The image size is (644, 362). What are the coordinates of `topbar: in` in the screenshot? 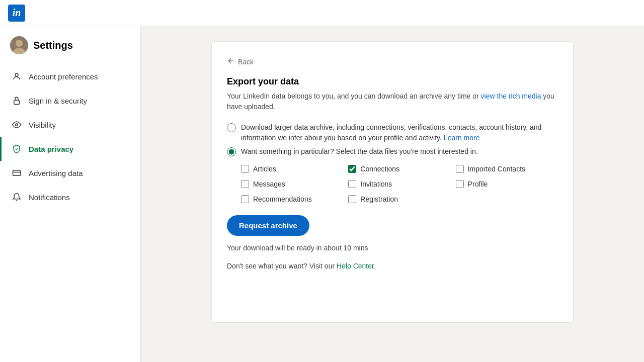 It's located at (322, 13).